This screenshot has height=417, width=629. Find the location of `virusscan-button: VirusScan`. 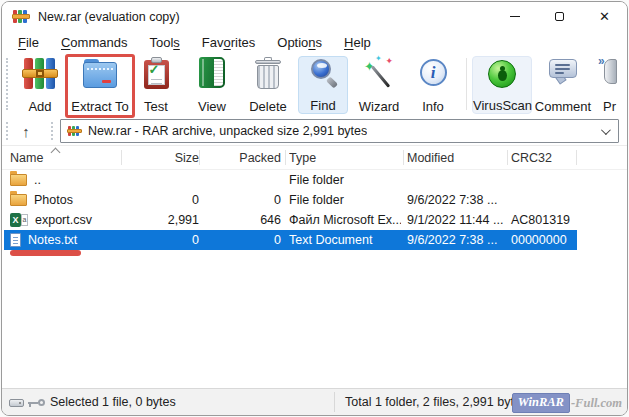

virusscan-button: VirusScan is located at coordinates (502, 85).